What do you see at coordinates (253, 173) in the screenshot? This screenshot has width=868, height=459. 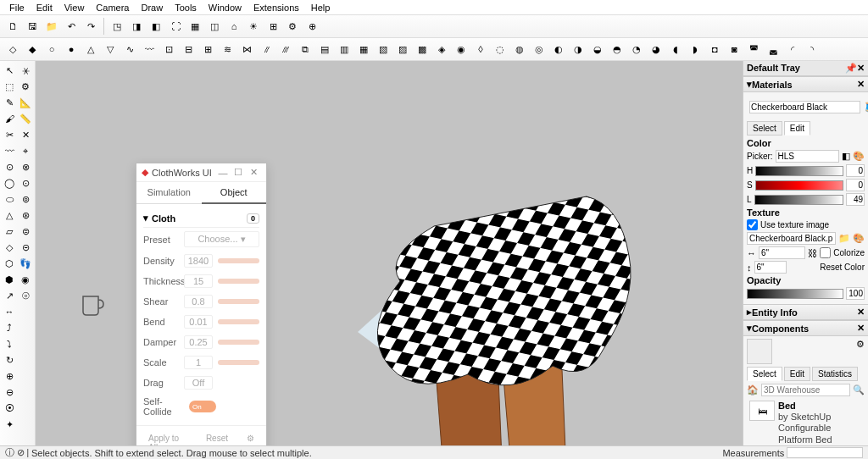 I see `close-icon: ✕` at bounding box center [253, 173].